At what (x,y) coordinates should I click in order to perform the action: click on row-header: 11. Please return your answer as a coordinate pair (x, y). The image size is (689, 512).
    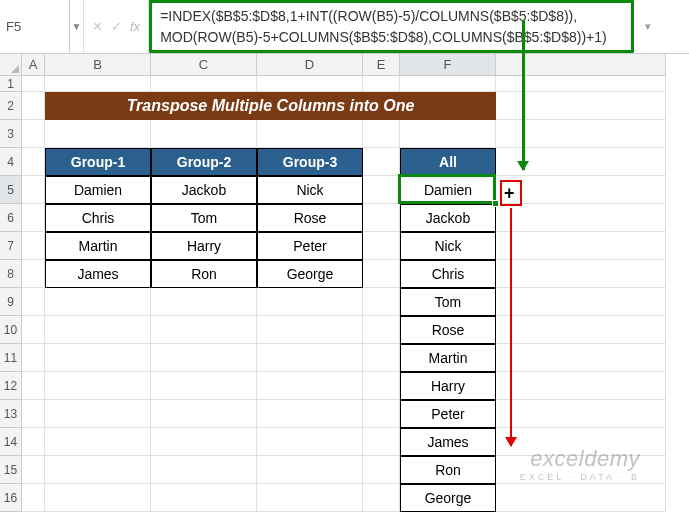
    Looking at the image, I should click on (11, 358).